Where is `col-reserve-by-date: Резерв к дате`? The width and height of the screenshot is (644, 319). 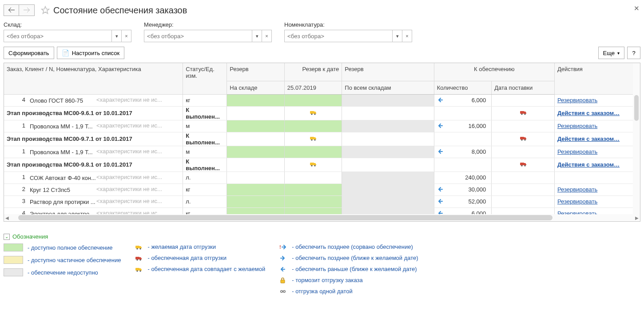 col-reserve-by-date: Резерв к дате is located at coordinates (313, 72).